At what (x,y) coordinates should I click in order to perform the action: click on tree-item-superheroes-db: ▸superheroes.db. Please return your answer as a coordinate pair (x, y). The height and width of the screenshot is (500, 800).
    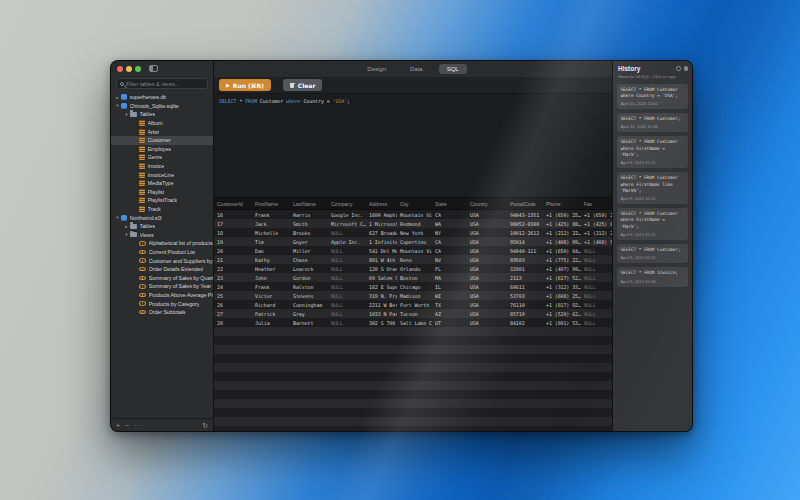
    Looking at the image, I should click on (162, 98).